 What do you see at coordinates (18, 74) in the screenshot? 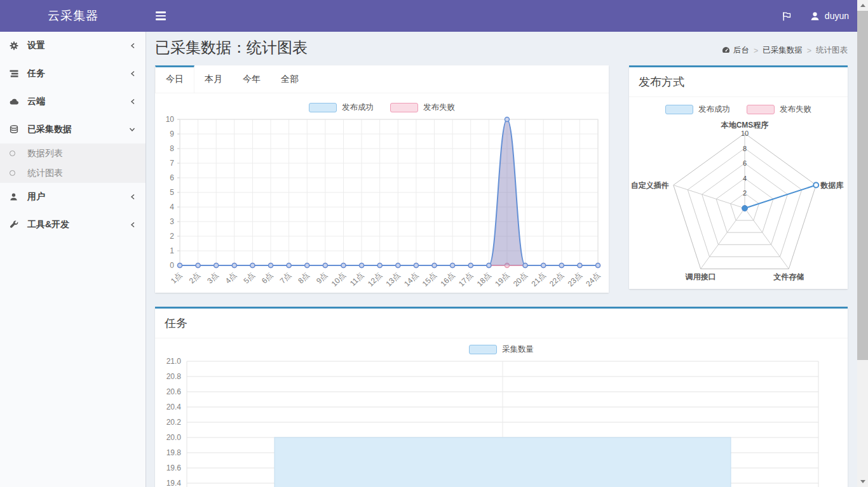
I see `tasks-icon` at bounding box center [18, 74].